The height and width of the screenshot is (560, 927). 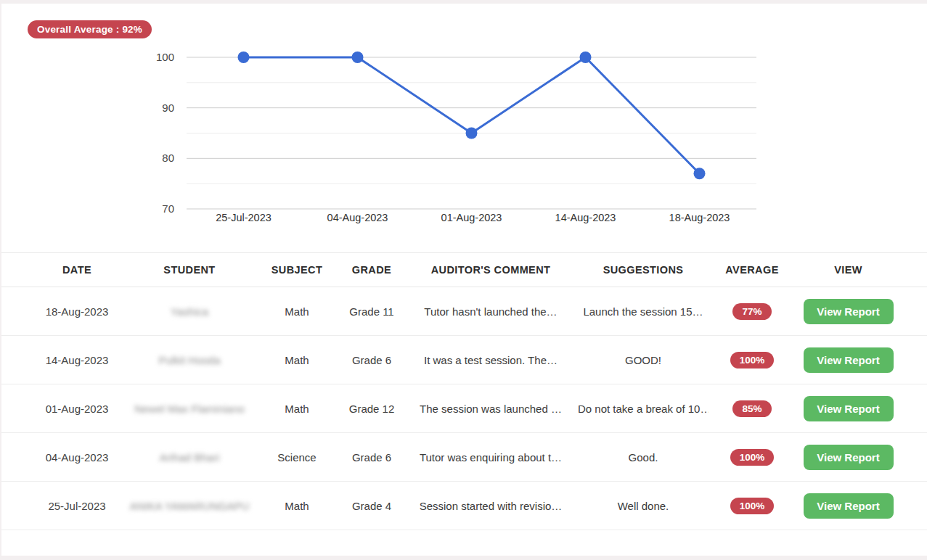 I want to click on cell-suggestion: GOOD!, so click(x=643, y=360).